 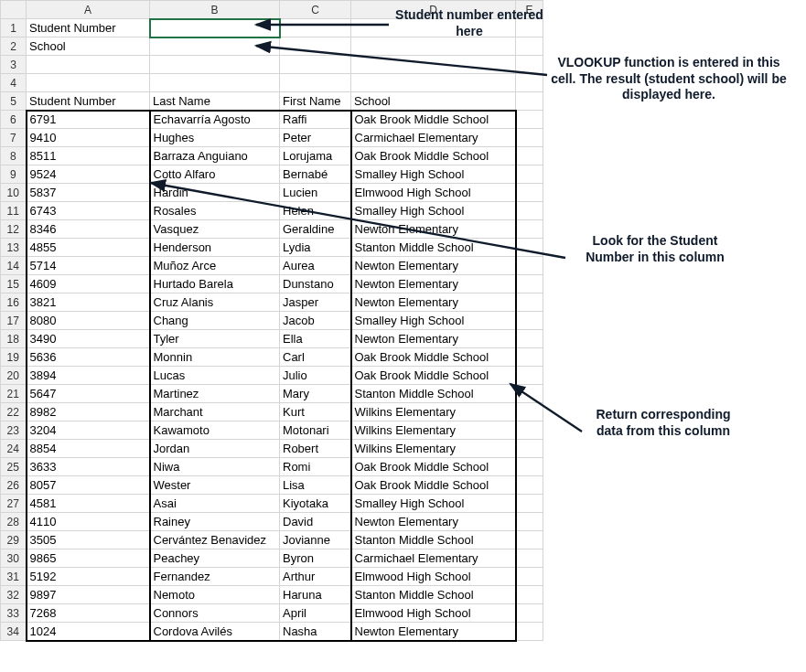 I want to click on cell-last-name: Hardin, so click(x=215, y=193).